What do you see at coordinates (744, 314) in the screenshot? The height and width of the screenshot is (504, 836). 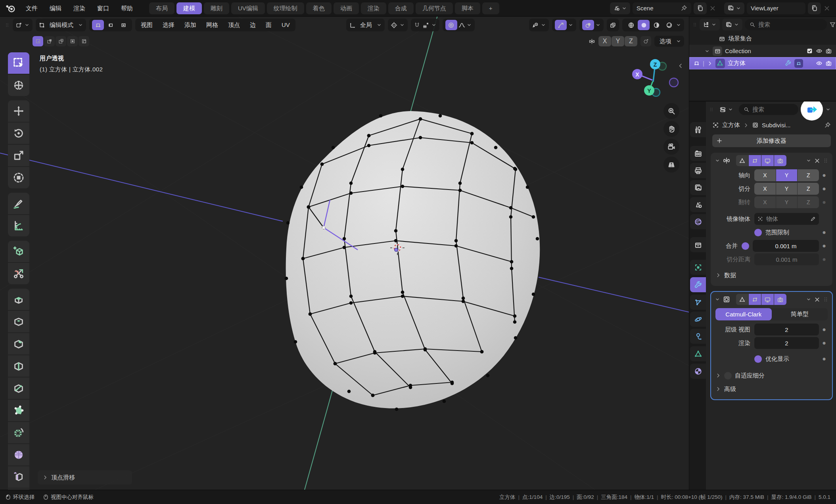 I see `catmull-clark-option: Catmull-Clark` at bounding box center [744, 314].